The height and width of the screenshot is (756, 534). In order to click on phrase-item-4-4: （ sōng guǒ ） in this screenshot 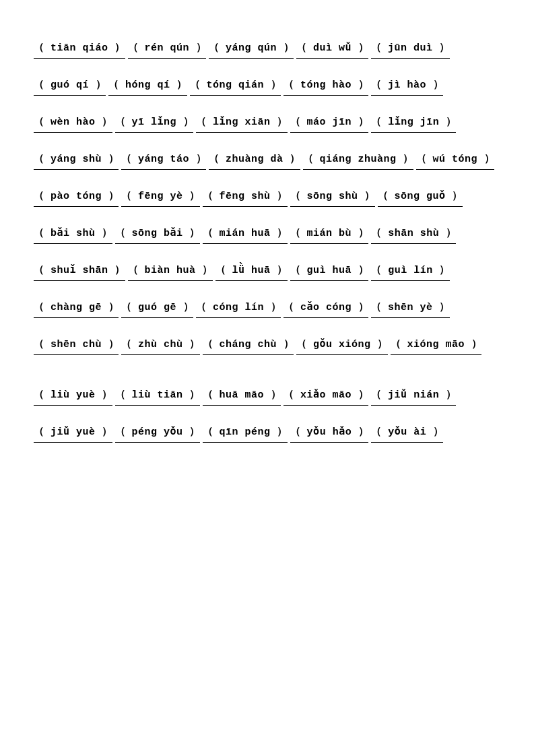, I will do `click(420, 198)`.